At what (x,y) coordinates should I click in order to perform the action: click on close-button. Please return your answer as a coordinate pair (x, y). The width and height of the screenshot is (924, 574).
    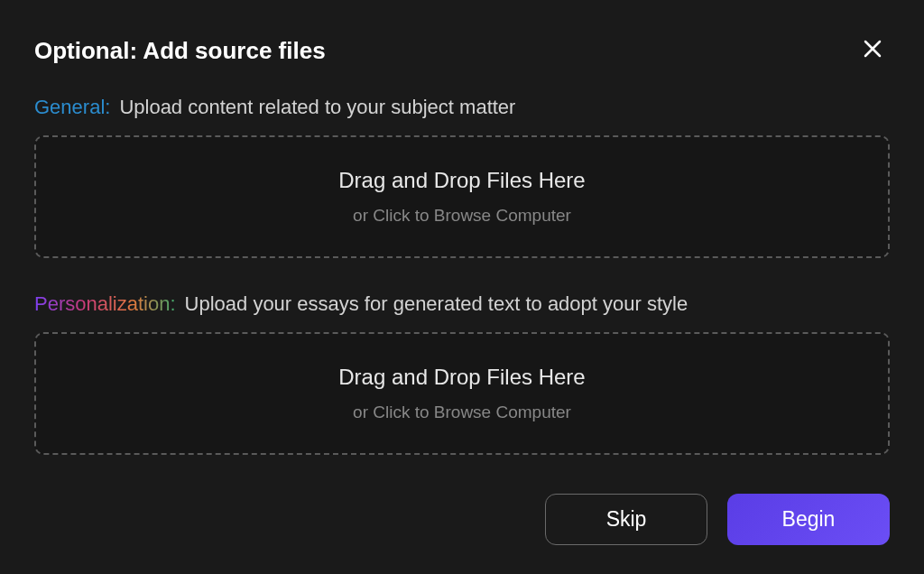
    Looking at the image, I should click on (873, 51).